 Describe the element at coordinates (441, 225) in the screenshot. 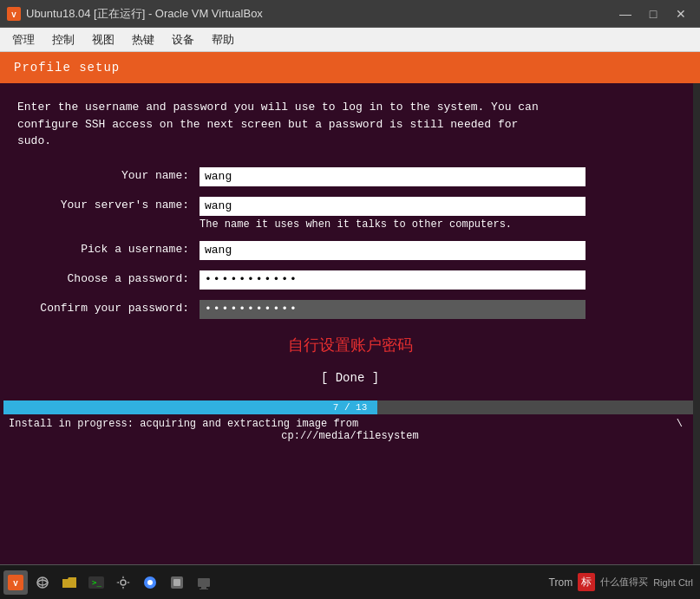

I see `server-name-hint: The name it uses when it talks to other …` at that location.